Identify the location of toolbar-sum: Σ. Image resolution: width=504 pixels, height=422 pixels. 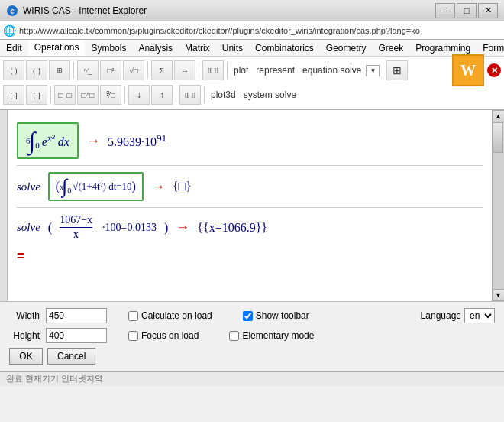
(162, 70).